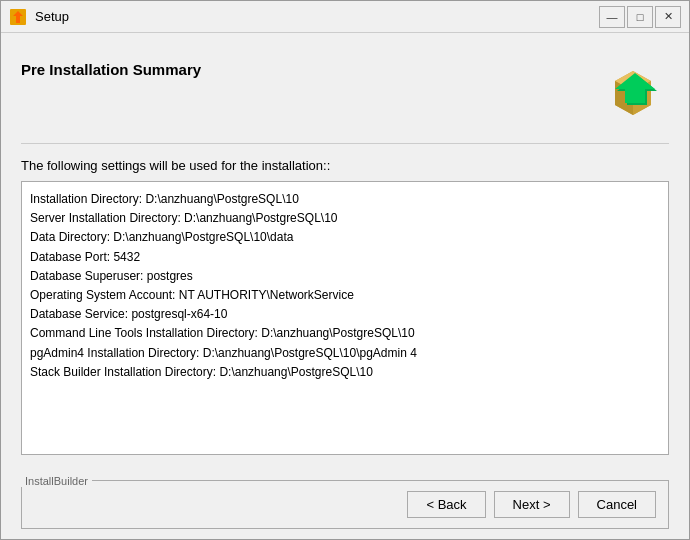 Image resolution: width=690 pixels, height=540 pixels. I want to click on summary-line: Operating System Account: NT AUTHORITY\N…, so click(345, 296).